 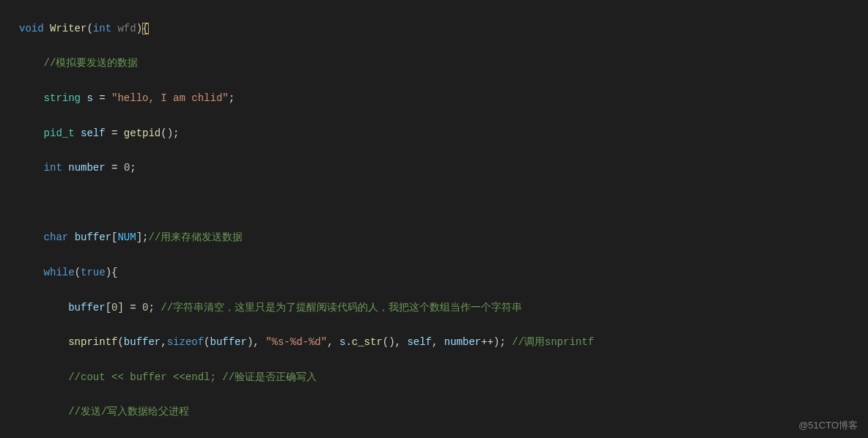 What do you see at coordinates (326, 99) in the screenshot?
I see `code-line: string s = "hello, I am chlid";` at bounding box center [326, 99].